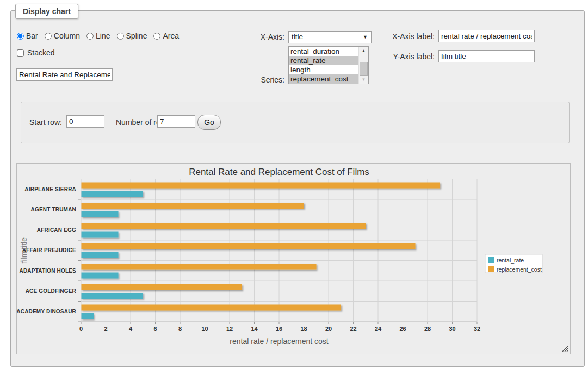 The width and height of the screenshot is (588, 370). Describe the element at coordinates (64, 75) in the screenshot. I see `chart-title-input` at that location.